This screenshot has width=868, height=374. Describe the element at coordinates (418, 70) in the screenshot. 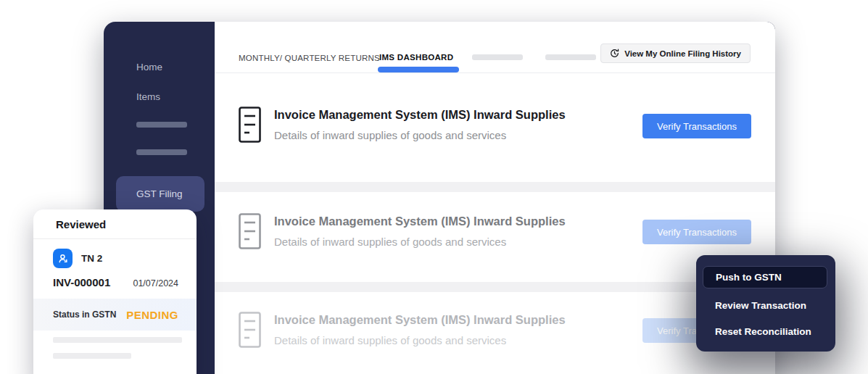

I see `active-tab-underline` at that location.